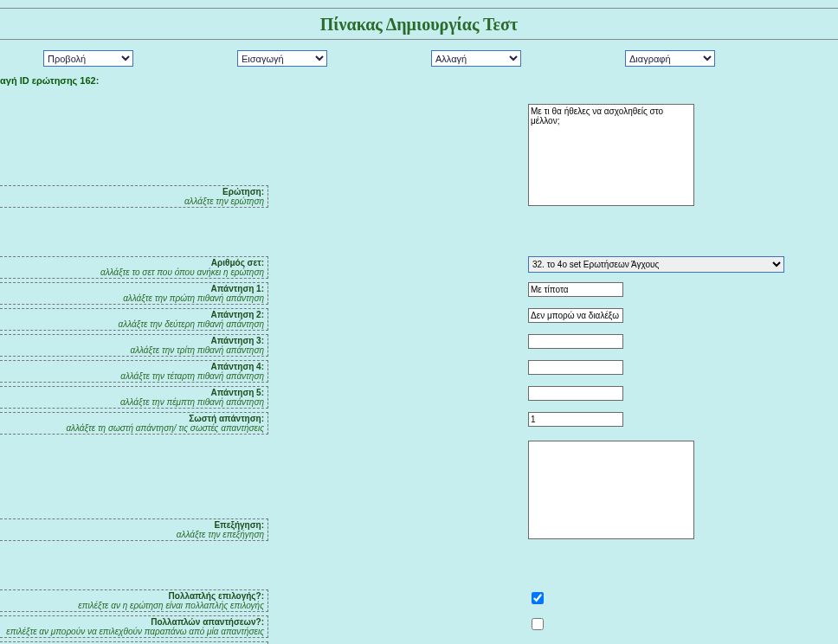 The image size is (838, 644). I want to click on multichoice-hint: επιλέξτε αν η ερώτηση είναι πολλαπλής επ…, so click(133, 606).